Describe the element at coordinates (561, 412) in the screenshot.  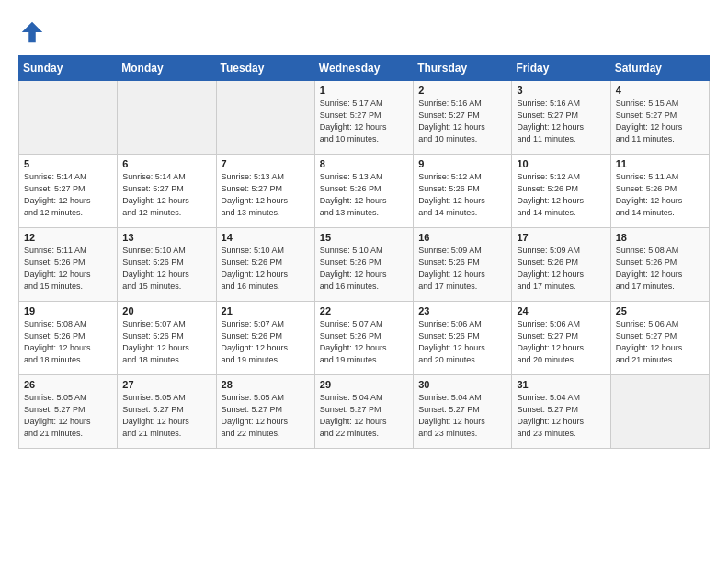
I see `calendar-cell: 31Sunrise: 5:04 AM Sunset: 5:27 PM Dayli…` at that location.